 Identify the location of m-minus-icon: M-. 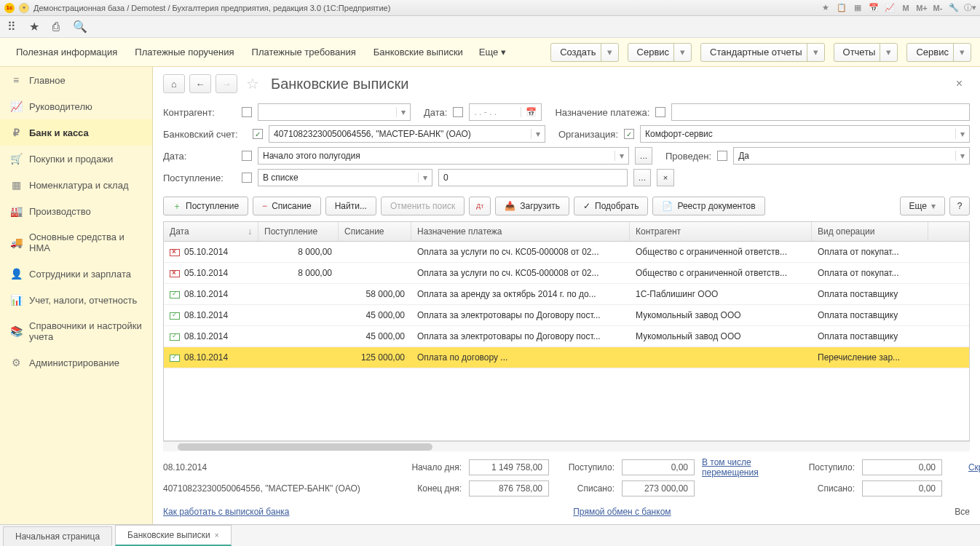
(938, 8).